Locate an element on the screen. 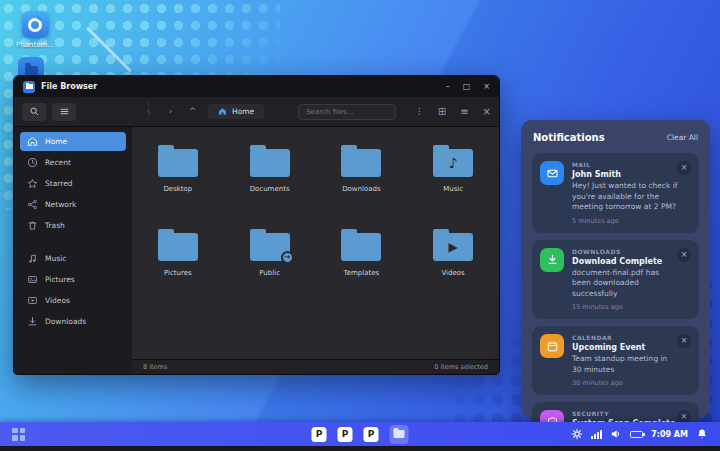  folder-icon: ♪ is located at coordinates (453, 163).